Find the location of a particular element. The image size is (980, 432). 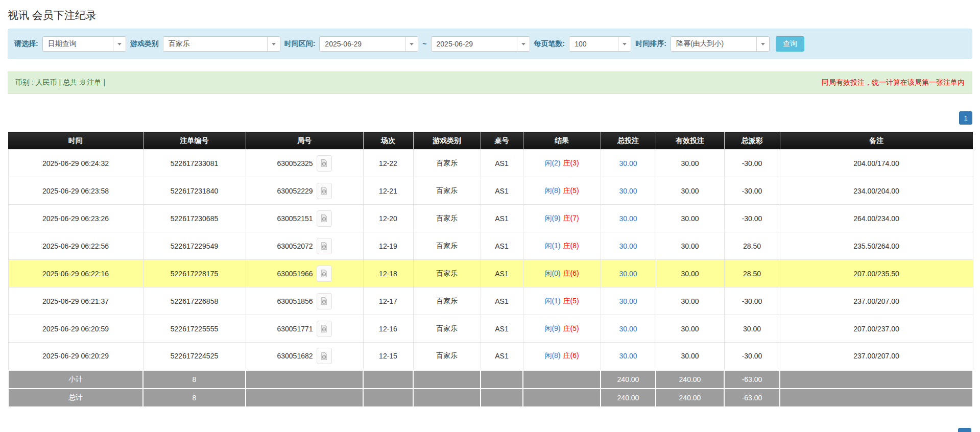

cell-result: 闲(9)庄(5) is located at coordinates (562, 329).